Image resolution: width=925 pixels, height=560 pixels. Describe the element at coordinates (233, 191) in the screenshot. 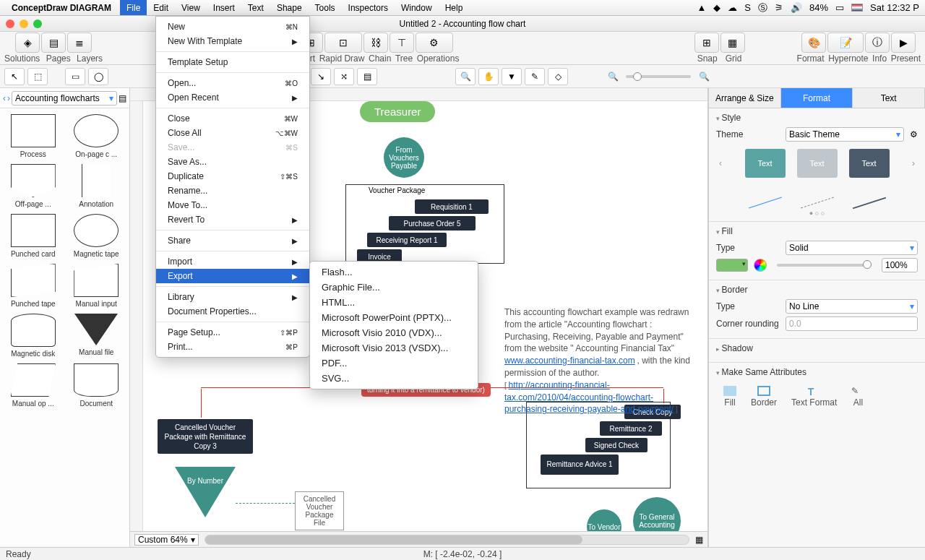

I see `menuitem-rename-: Rename...` at that location.